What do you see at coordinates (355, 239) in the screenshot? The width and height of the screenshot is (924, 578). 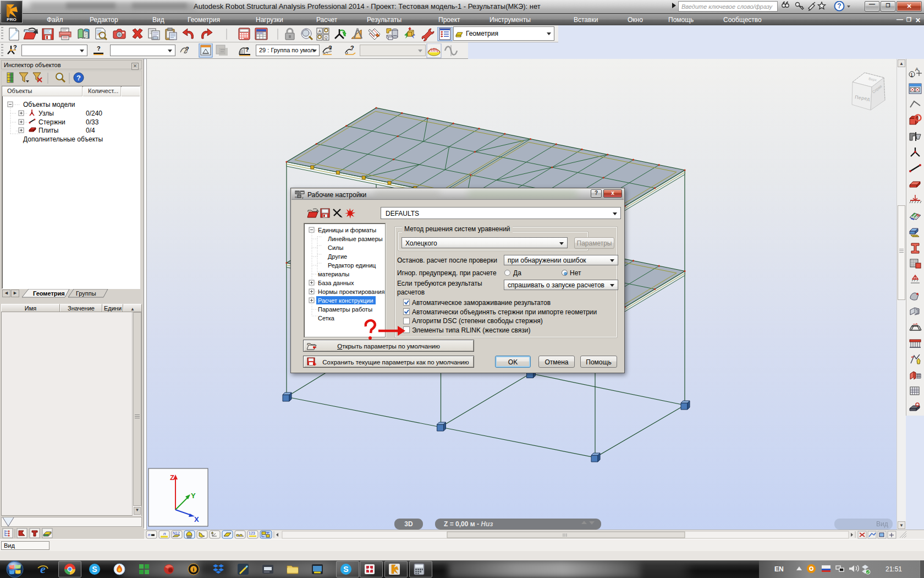 I see `svg-text: Линейные размеры` at bounding box center [355, 239].